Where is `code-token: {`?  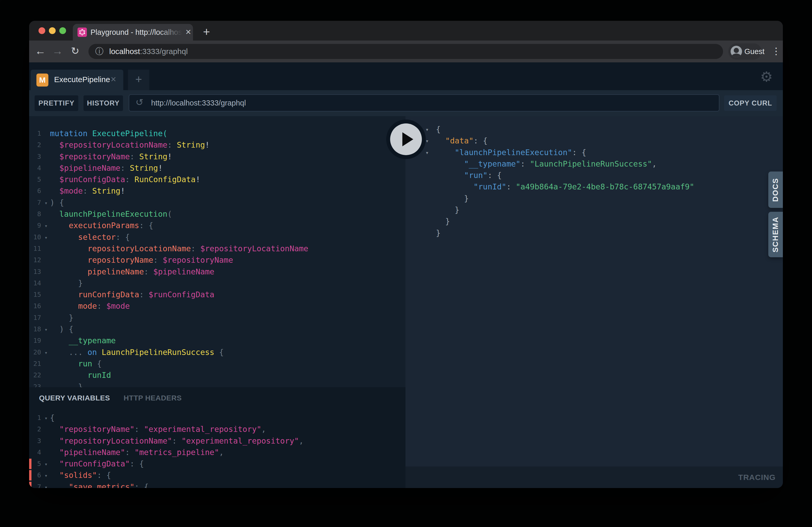
code-token: { is located at coordinates (221, 352).